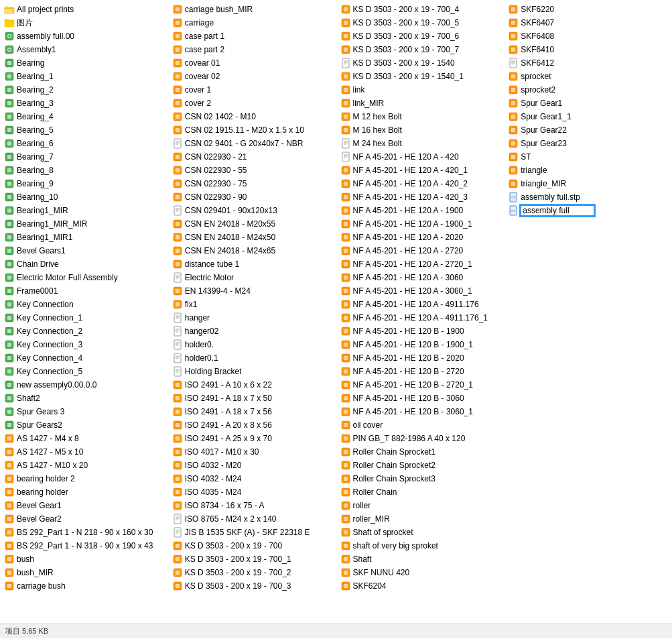 This screenshot has width=672, height=641. I want to click on list-item: CSN EN 24018 - M20x55, so click(252, 224).